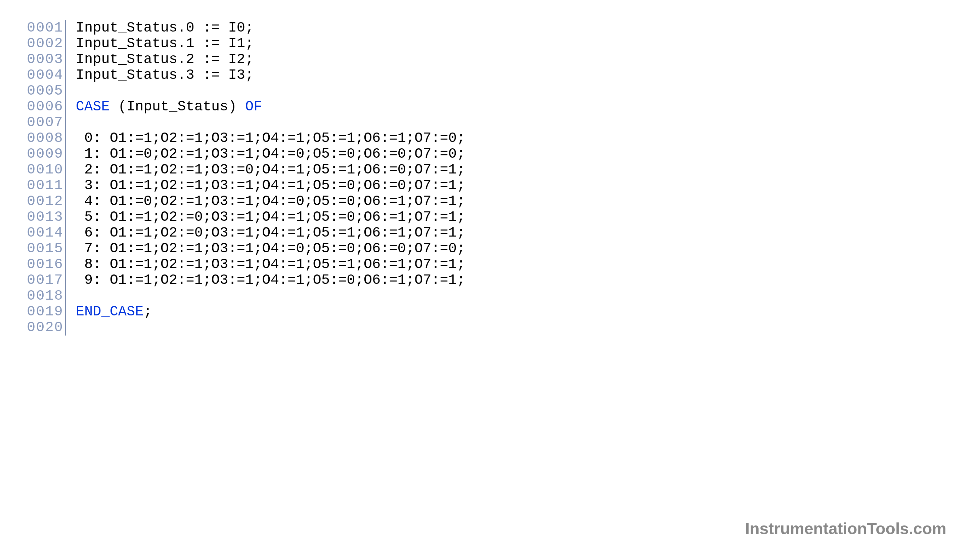 The image size is (980, 558). I want to click on code-line: Input_Status.3 := I3;, so click(271, 75).